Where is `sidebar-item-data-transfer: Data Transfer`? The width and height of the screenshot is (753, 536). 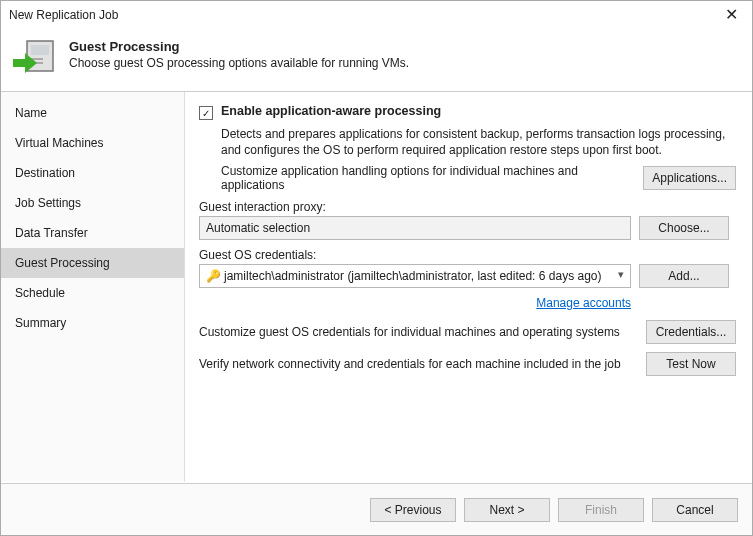 sidebar-item-data-transfer: Data Transfer is located at coordinates (92, 233).